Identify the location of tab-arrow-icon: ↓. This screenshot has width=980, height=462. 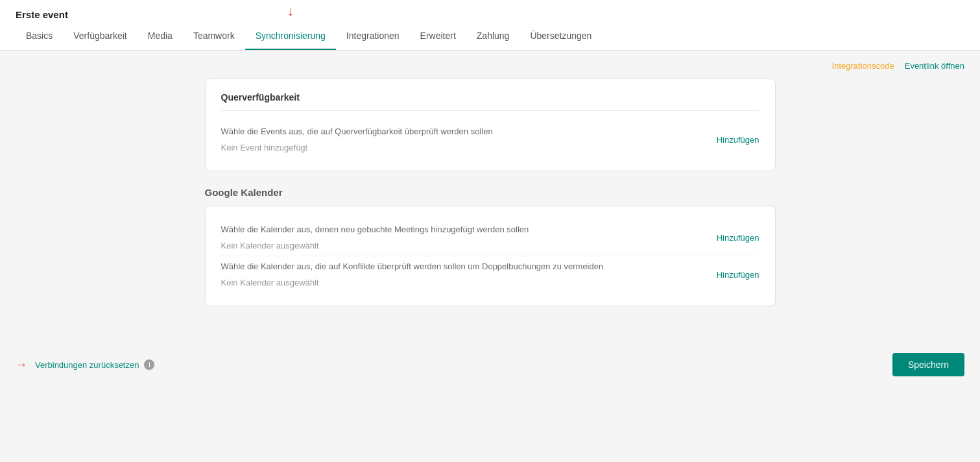
(291, 11).